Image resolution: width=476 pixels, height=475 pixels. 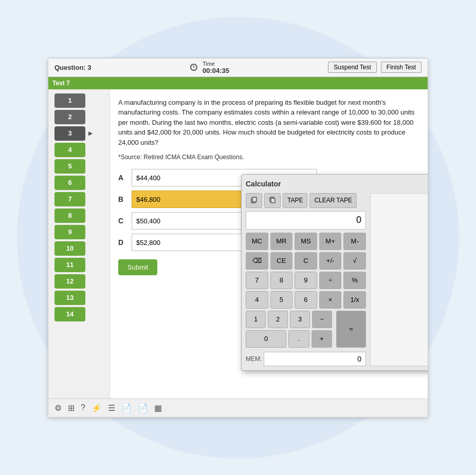 I want to click on sidebar-item-3: 3, so click(x=70, y=134).